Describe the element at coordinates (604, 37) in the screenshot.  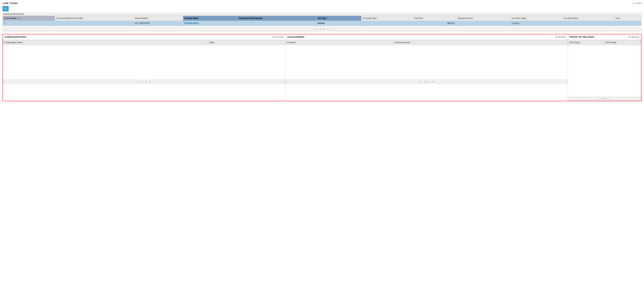
I see `pod-header: PROOF OF DELIVERY No Records` at that location.